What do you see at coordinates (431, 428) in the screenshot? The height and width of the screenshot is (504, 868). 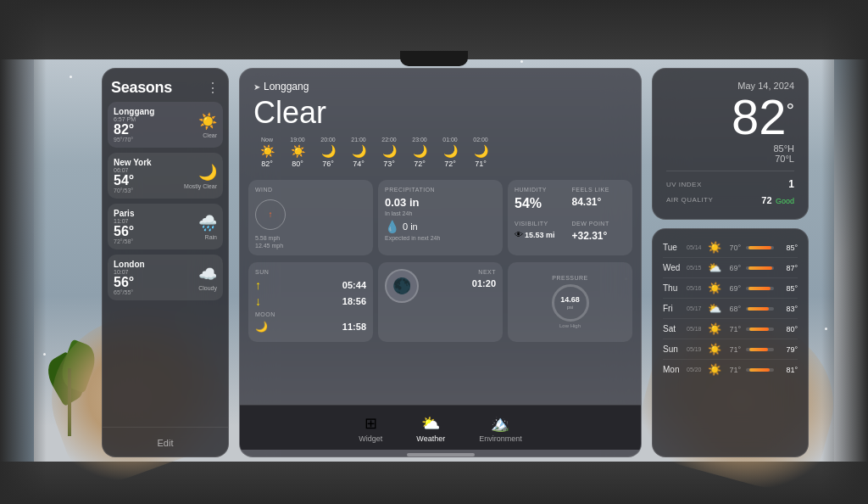 I see `tab-weather: ⛅ Weather` at bounding box center [431, 428].